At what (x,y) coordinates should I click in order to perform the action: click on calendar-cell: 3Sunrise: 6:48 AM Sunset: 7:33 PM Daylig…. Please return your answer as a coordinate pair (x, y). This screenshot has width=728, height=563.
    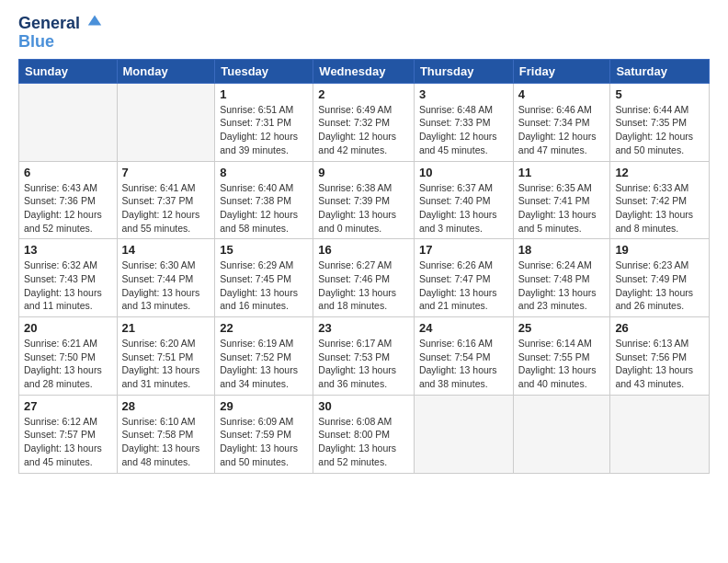
    Looking at the image, I should click on (463, 121).